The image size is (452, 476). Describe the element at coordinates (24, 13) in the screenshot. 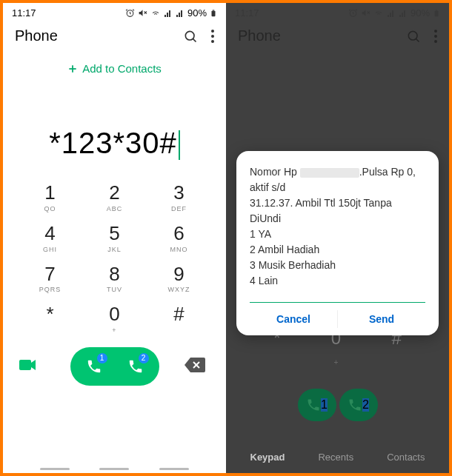

I see `status-time: 11:17` at that location.